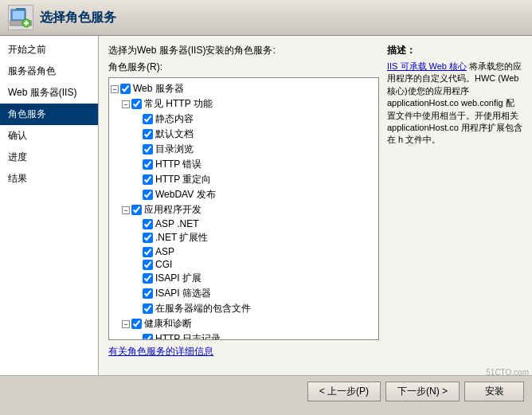 This screenshot has width=532, height=415. Describe the element at coordinates (21, 18) in the screenshot. I see `title-icon` at that location.